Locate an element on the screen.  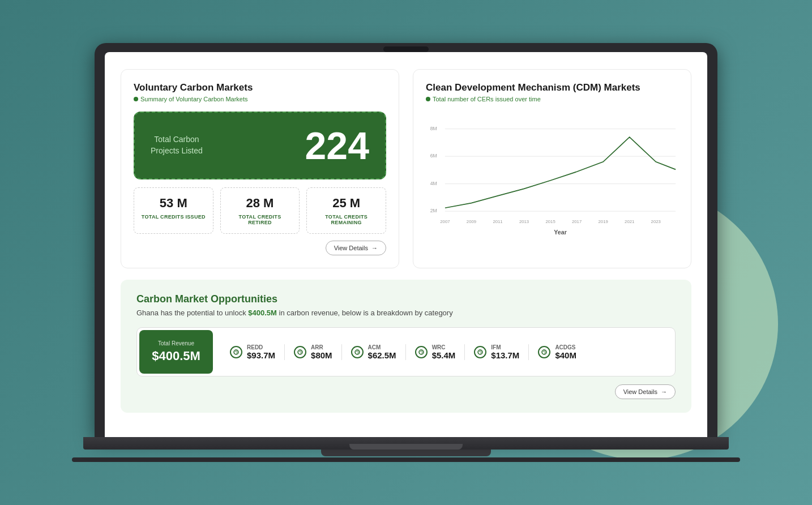
vcm-stats: 53 M Total Credits Issued 28 M Total Cre… is located at coordinates (260, 211).